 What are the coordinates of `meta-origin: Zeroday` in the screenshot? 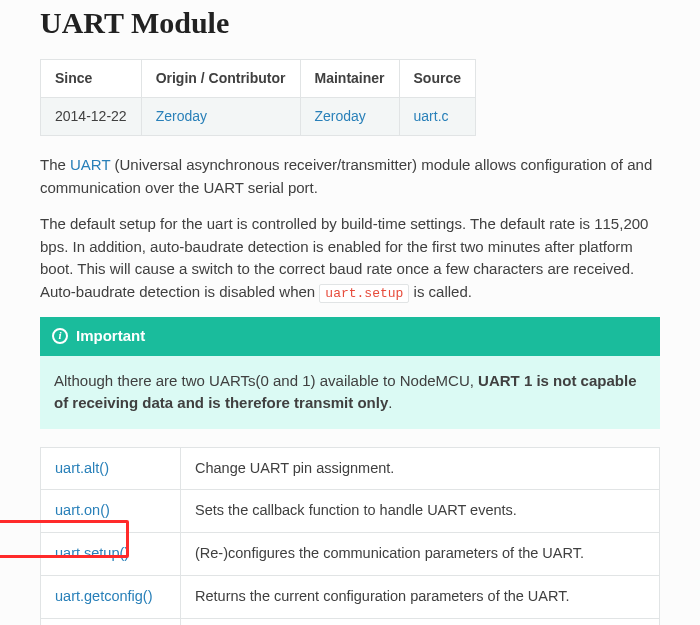 It's located at (220, 117).